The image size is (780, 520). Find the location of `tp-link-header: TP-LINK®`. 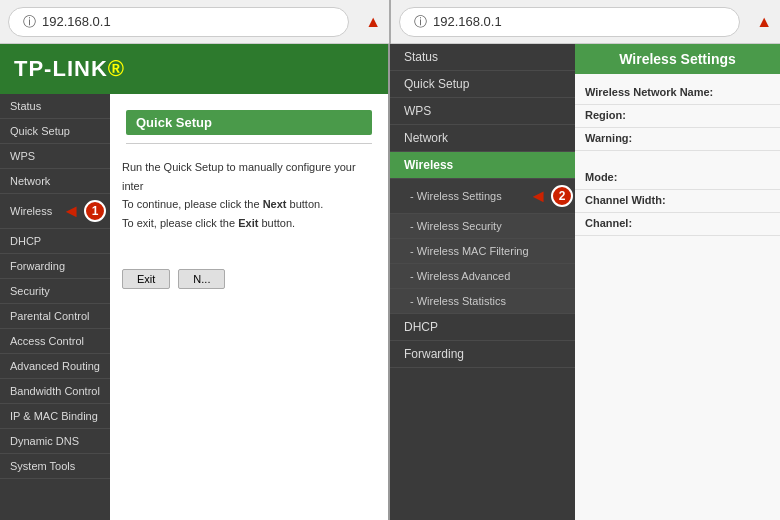

tp-link-header: TP-LINK® is located at coordinates (194, 69).